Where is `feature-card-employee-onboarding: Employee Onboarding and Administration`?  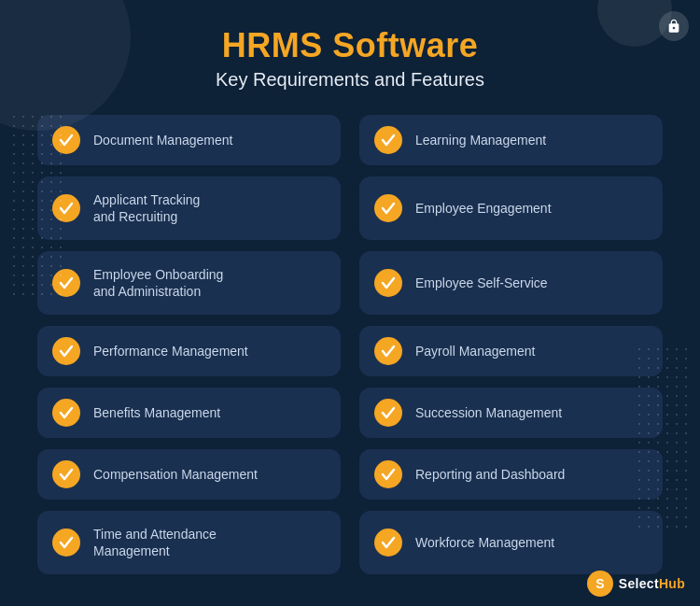
feature-card-employee-onboarding: Employee Onboarding and Administration is located at coordinates (189, 283).